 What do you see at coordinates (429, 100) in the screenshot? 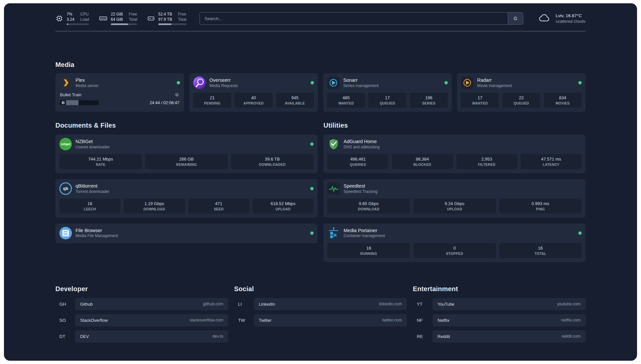
I see `stat-block: 196 SERIES` at bounding box center [429, 100].